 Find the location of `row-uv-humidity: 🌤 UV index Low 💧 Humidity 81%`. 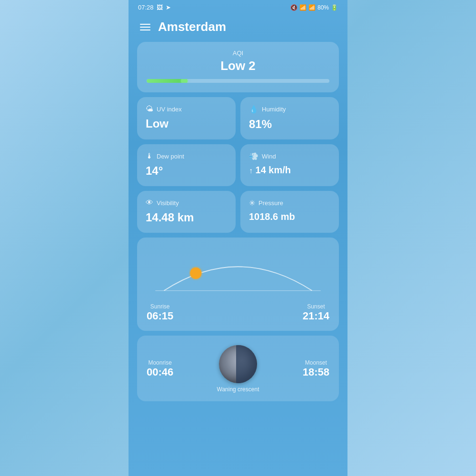

row-uv-humidity: 🌤 UV index Low 💧 Humidity 81% is located at coordinates (238, 118).